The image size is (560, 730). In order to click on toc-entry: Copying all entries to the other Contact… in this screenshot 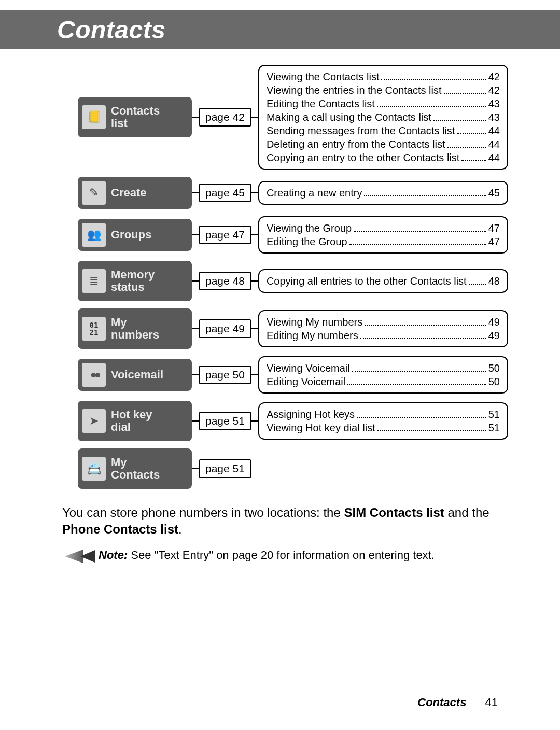, I will do `click(383, 281)`.